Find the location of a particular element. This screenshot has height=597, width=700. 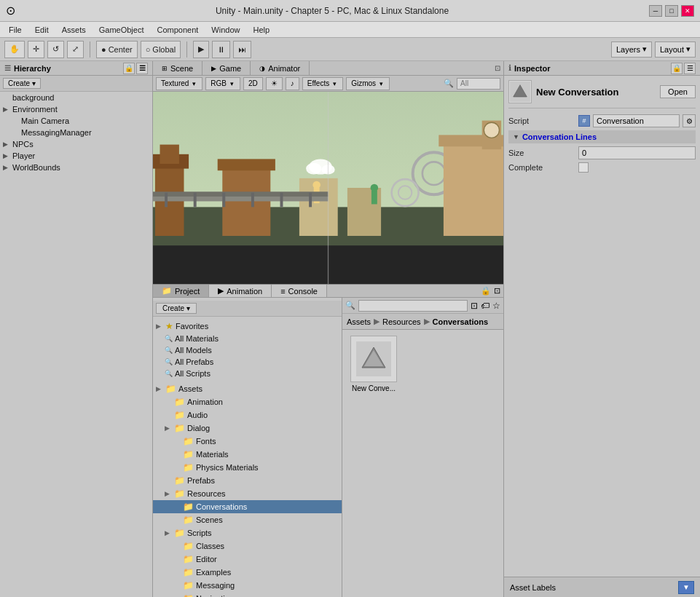

folder-examples: 📁 Examples is located at coordinates (248, 572).